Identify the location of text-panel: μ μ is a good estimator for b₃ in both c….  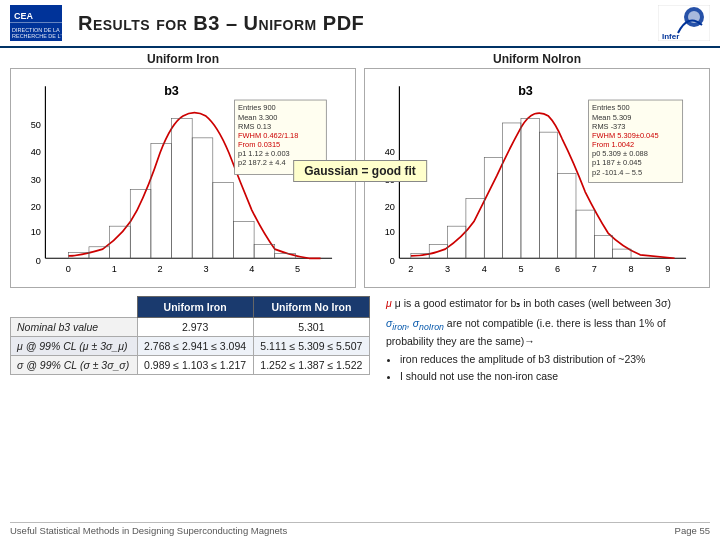
(546, 342).